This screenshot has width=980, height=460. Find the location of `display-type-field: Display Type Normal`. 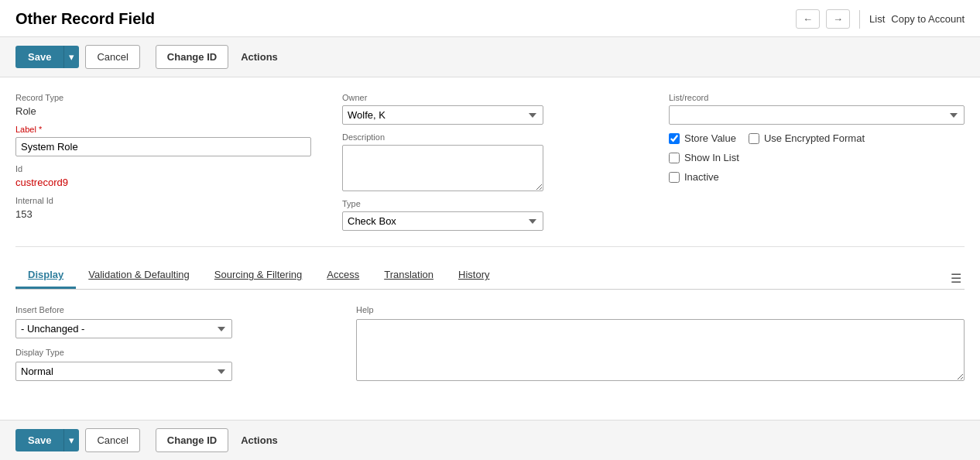

display-type-field: Display Type Normal is located at coordinates (170, 364).